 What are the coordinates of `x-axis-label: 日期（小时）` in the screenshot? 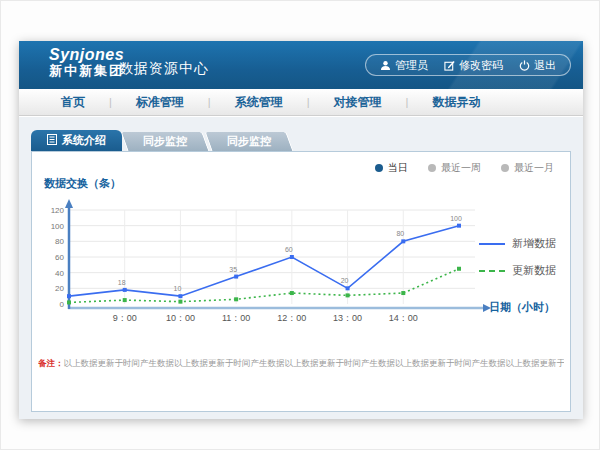 It's located at (522, 308).